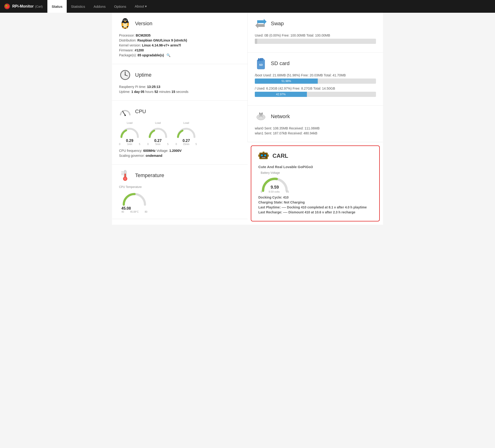  What do you see at coordinates (256, 41) in the screenshot?
I see `swap-bar` at bounding box center [256, 41].